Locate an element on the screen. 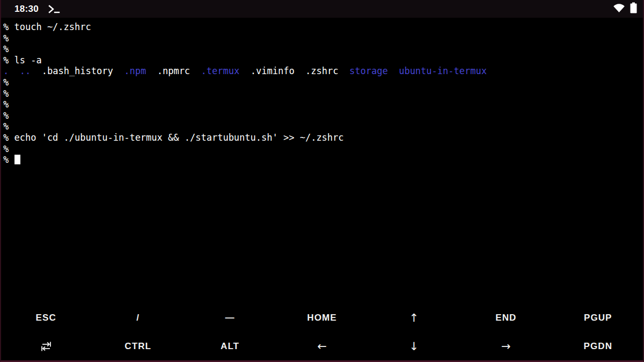 The image size is (644, 362). key-pgdn: PGDN is located at coordinates (598, 346).